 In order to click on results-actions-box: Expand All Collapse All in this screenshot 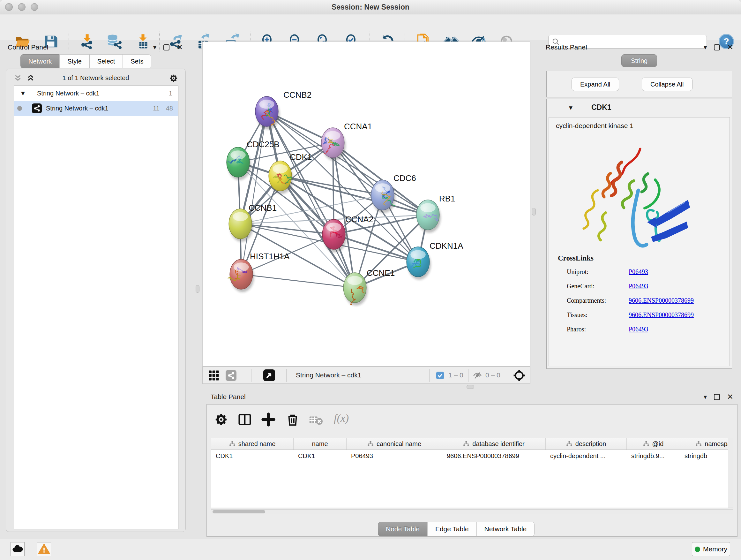, I will do `click(639, 84)`.